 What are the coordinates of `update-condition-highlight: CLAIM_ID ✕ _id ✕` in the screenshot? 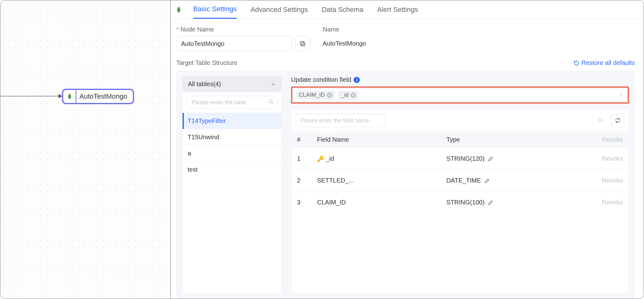 It's located at (460, 95).